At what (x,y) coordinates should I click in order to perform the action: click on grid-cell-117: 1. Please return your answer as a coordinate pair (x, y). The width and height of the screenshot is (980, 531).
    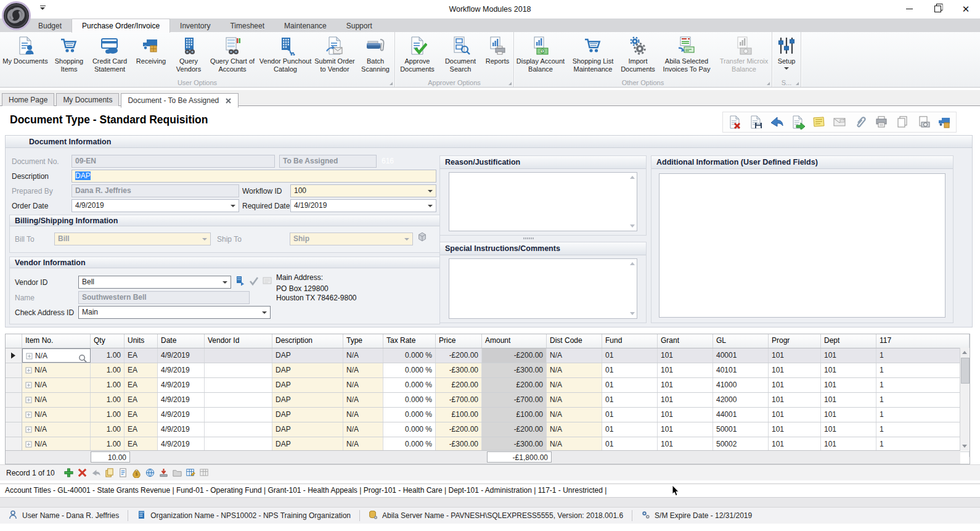
    Looking at the image, I should click on (923, 414).